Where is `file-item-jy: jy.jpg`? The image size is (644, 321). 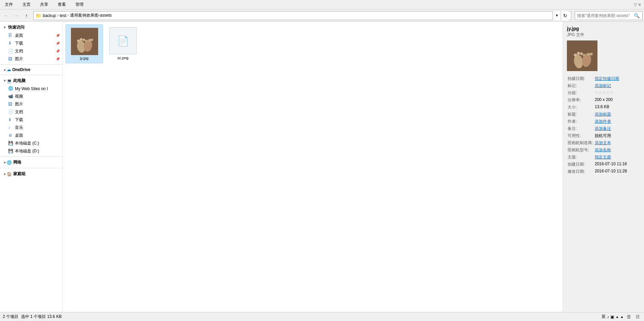 file-item-jy: jy.jpg is located at coordinates (84, 44).